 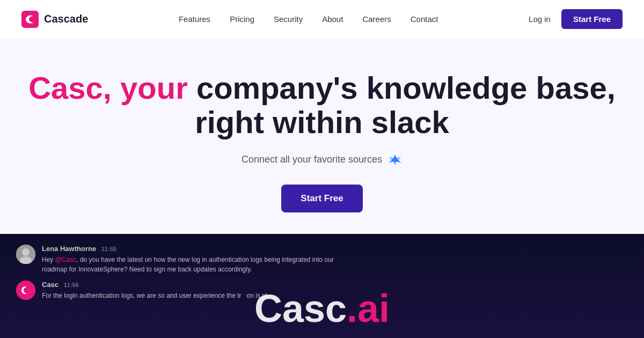 I want to click on logo-link: Cascade, so click(x=55, y=19).